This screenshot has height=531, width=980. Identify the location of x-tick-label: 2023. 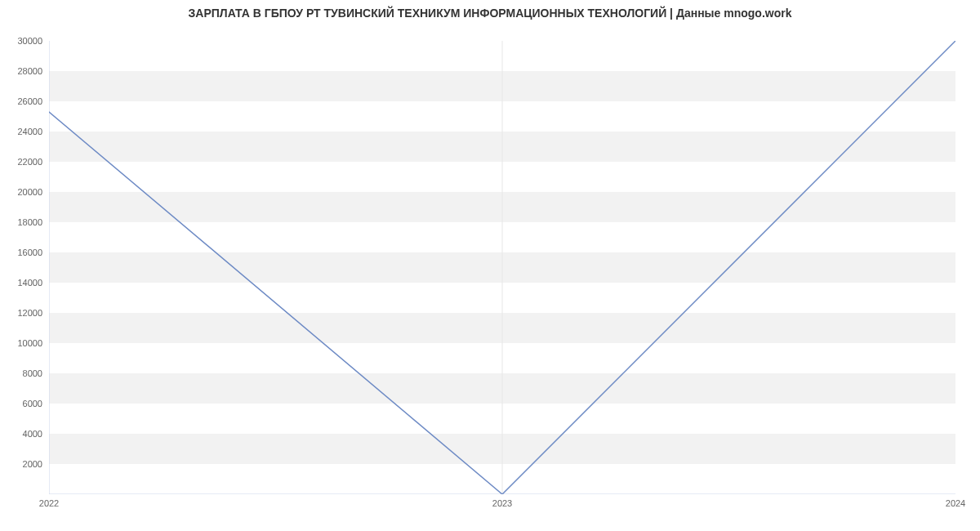
(502, 503).